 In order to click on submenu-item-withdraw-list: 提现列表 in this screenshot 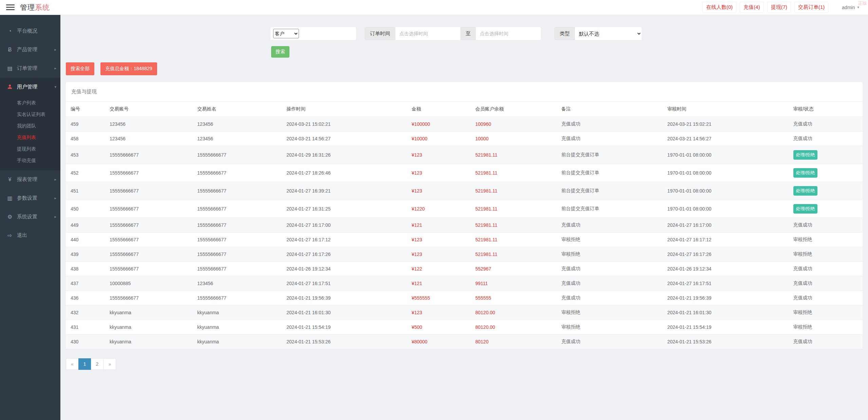, I will do `click(30, 149)`.